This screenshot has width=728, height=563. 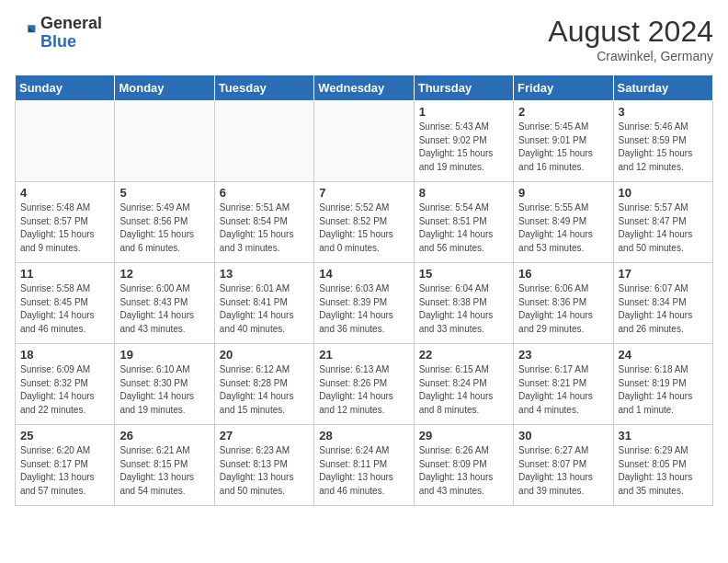 I want to click on day-cell: 18Sunrise: 6:09 AM Sunset: 8:32 PM Dayli…, so click(x=65, y=385).